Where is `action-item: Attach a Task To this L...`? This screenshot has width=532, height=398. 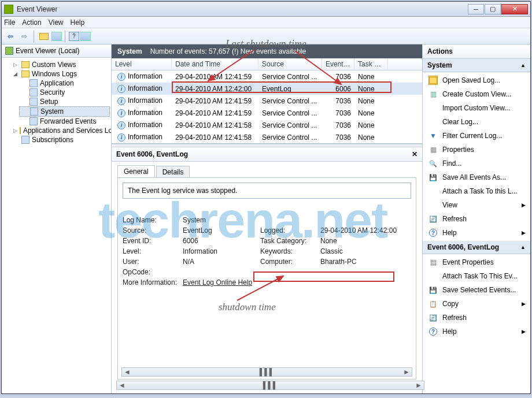
action-item: Attach a Task To this L... is located at coordinates (476, 191).